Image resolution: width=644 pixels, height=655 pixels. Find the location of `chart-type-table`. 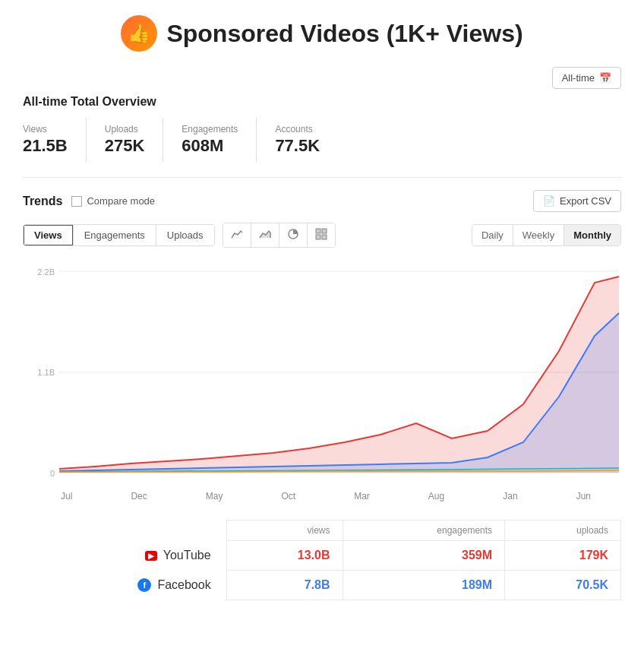

chart-type-table is located at coordinates (321, 236).